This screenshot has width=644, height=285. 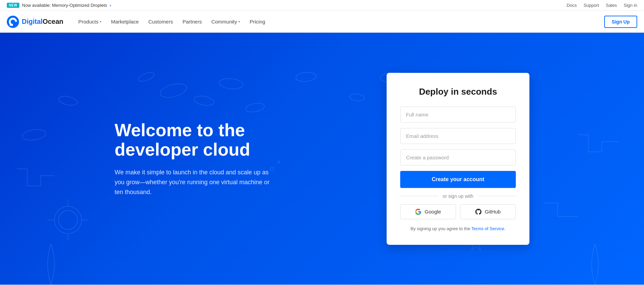 I want to click on fullname-input, so click(x=458, y=114).